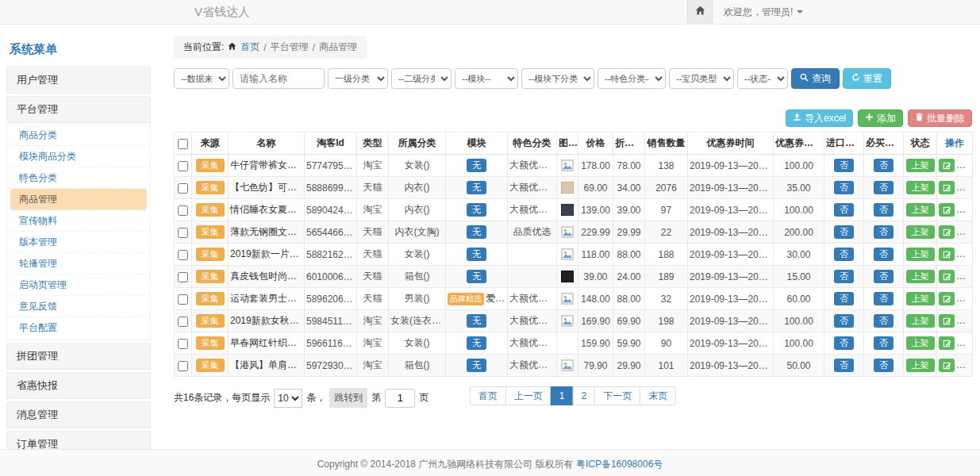 The image size is (980, 476). Describe the element at coordinates (79, 286) in the screenshot. I see `submenu-item-7: 启动页管理` at that location.